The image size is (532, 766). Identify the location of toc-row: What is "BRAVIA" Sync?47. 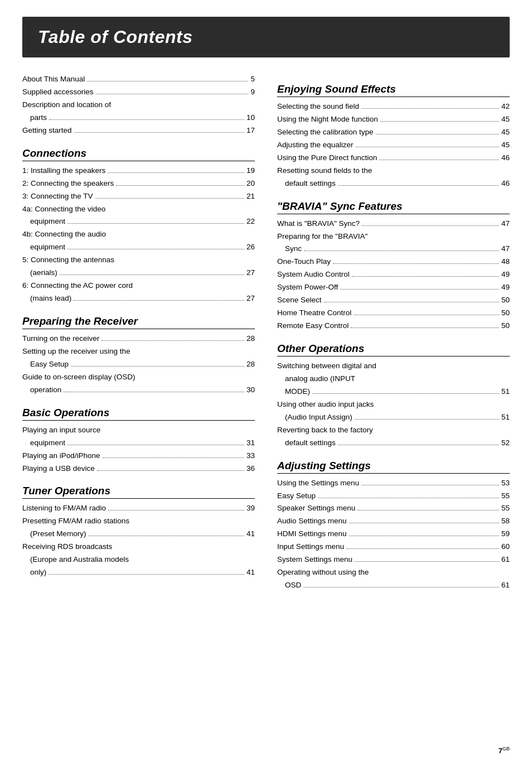
(394, 224).